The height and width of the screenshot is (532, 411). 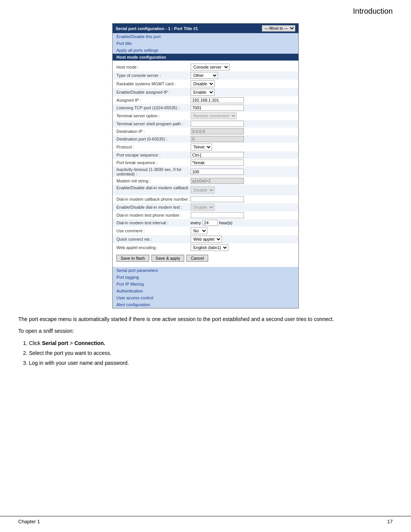 What do you see at coordinates (206, 239) in the screenshot?
I see `row-quick-connect: Quick connect via : Web applet SSH Telne…` at bounding box center [206, 239].